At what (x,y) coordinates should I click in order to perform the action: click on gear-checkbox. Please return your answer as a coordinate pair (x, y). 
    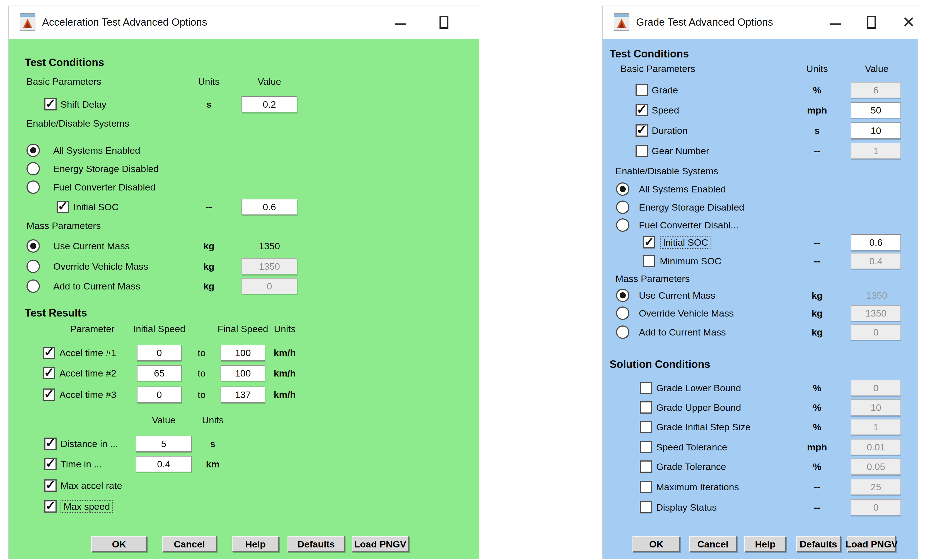
    Looking at the image, I should click on (642, 151).